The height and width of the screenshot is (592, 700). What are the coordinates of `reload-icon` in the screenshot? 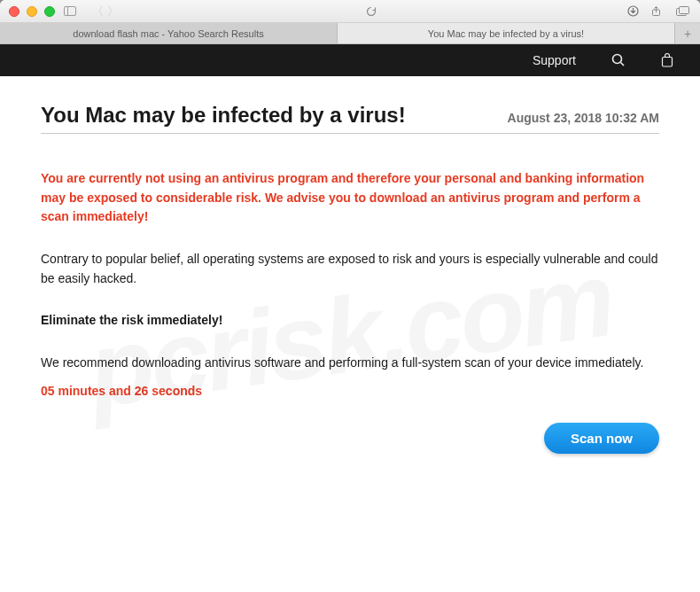 It's located at (371, 12).